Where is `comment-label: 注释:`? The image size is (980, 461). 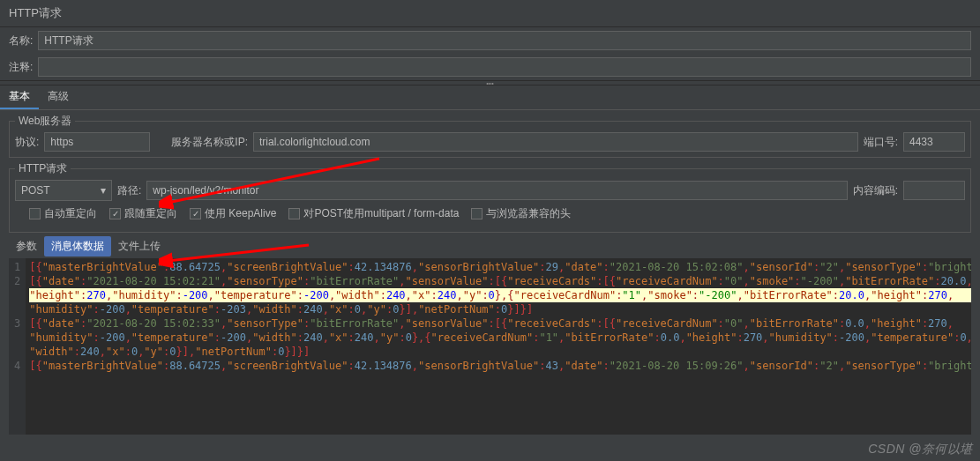 comment-label: 注释: is located at coordinates (21, 67).